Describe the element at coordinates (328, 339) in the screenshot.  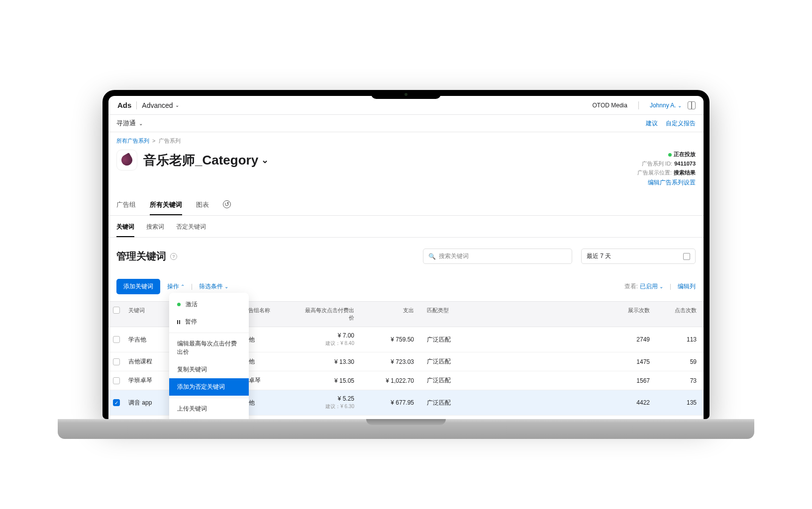
I see `cell-bid: ¥ 7.00建议：¥ 8.40` at that location.